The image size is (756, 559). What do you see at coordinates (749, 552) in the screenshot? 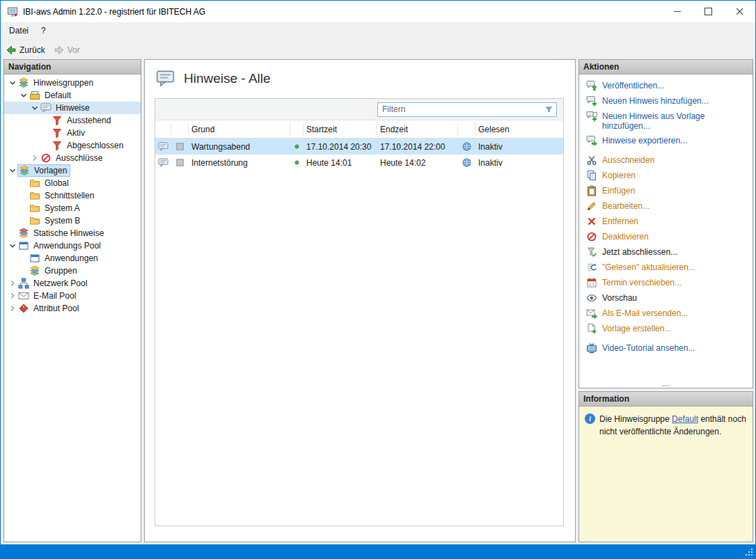
I see `resize-grip` at bounding box center [749, 552].